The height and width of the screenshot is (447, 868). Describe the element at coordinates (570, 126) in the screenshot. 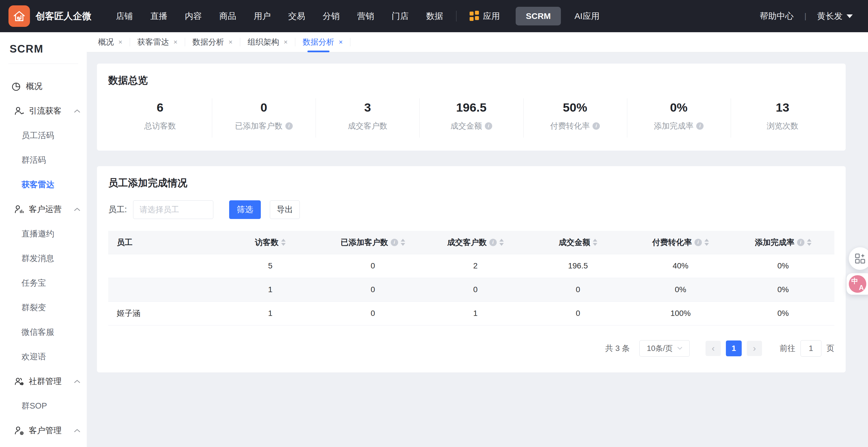

I see `stat-label: 付费转化率` at that location.